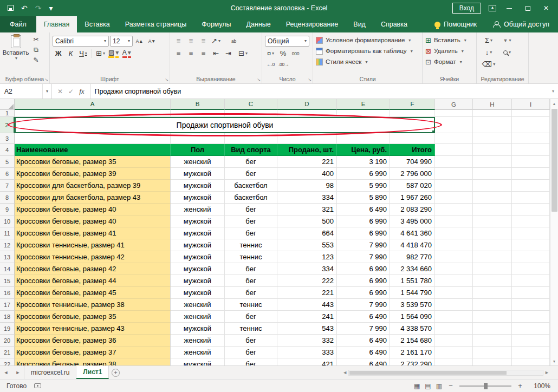 The image size is (558, 392). I want to click on next-sheet-icon: ►, so click(18, 373).